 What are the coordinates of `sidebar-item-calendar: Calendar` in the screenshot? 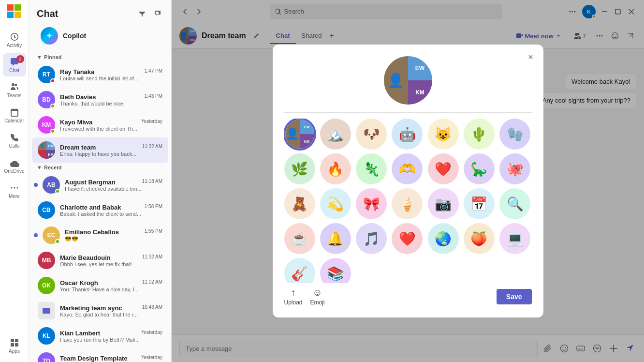 It's located at (15, 115).